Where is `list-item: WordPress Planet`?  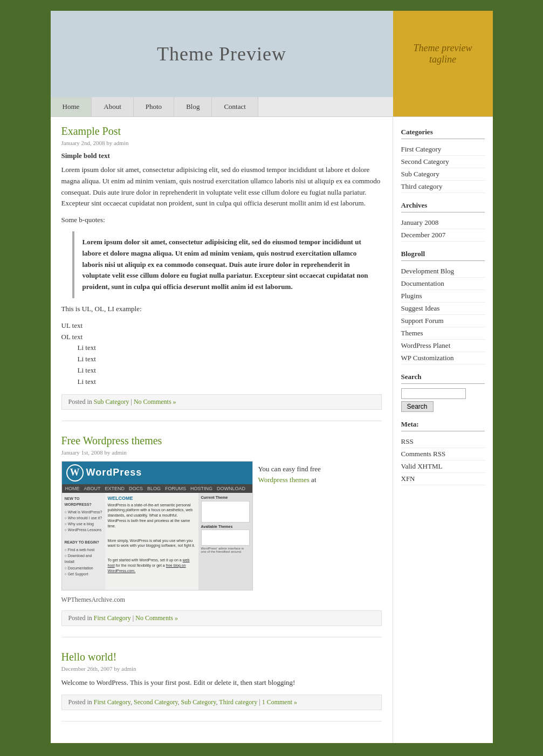 list-item: WordPress Planet is located at coordinates (443, 346).